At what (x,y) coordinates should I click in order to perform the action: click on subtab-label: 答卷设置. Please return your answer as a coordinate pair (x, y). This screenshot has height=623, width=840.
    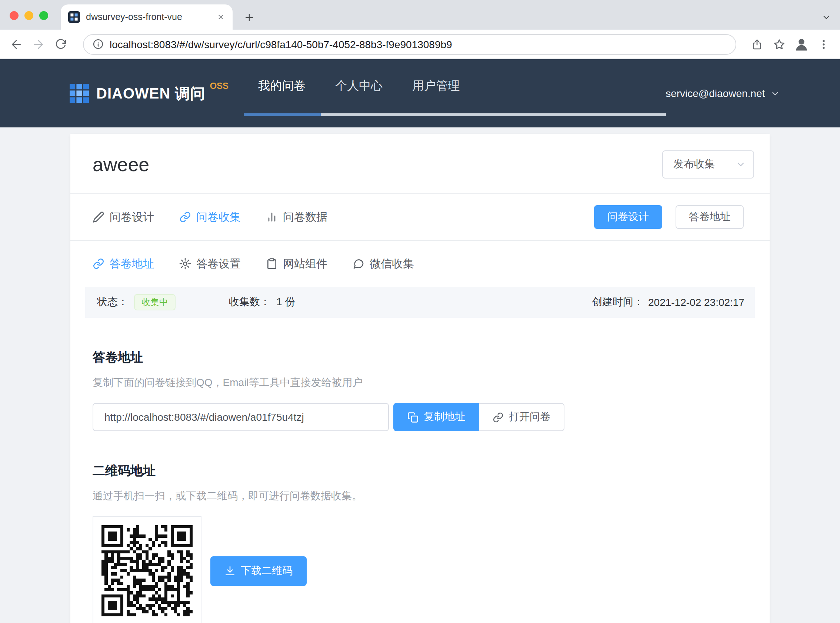
    Looking at the image, I should click on (219, 264).